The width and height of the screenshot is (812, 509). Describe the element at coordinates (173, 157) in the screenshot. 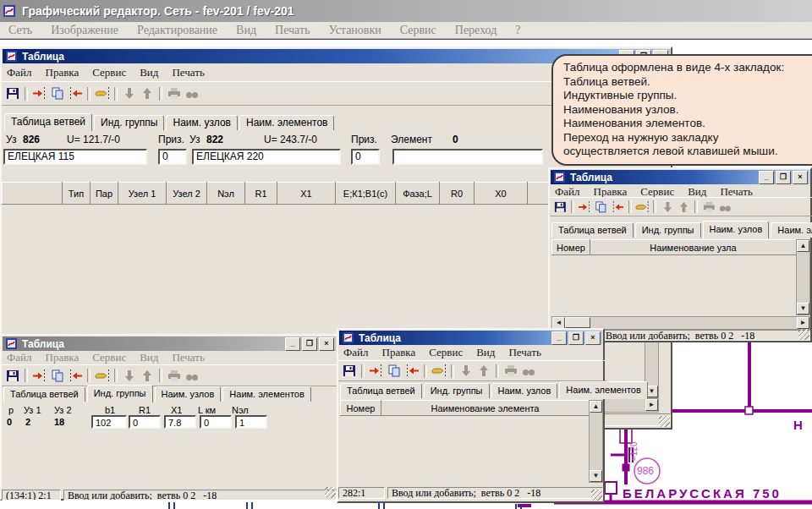

I see `priz1-input: 0` at that location.